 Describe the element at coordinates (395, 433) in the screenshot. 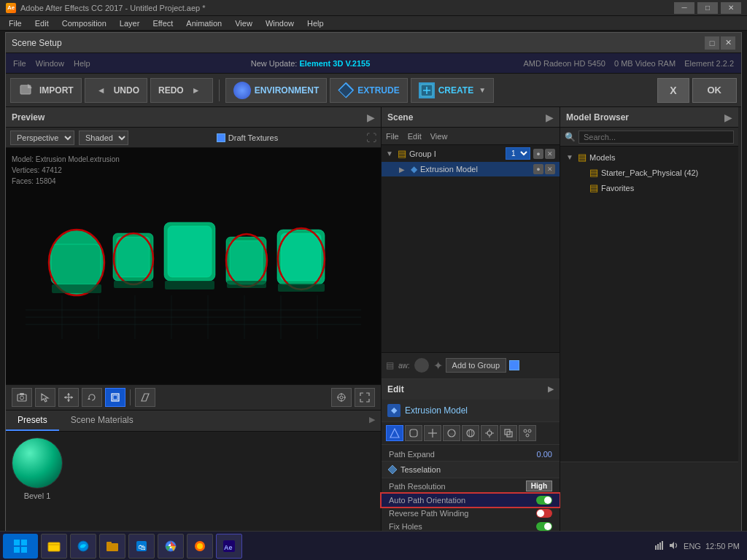

I see `edit-tab-geometry` at that location.